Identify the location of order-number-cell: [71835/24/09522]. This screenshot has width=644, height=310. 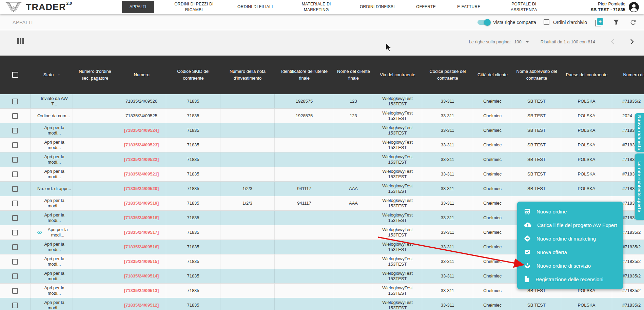
(142, 160).